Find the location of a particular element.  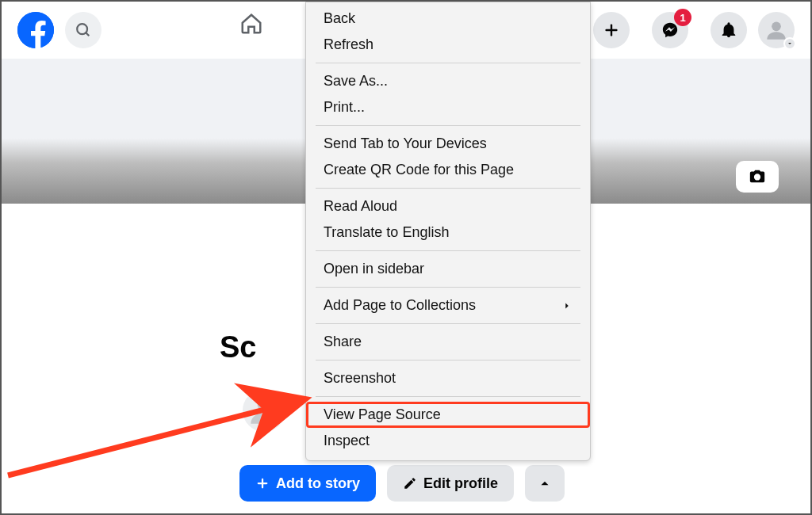

ctx-view-source: View Page Source is located at coordinates (448, 415).